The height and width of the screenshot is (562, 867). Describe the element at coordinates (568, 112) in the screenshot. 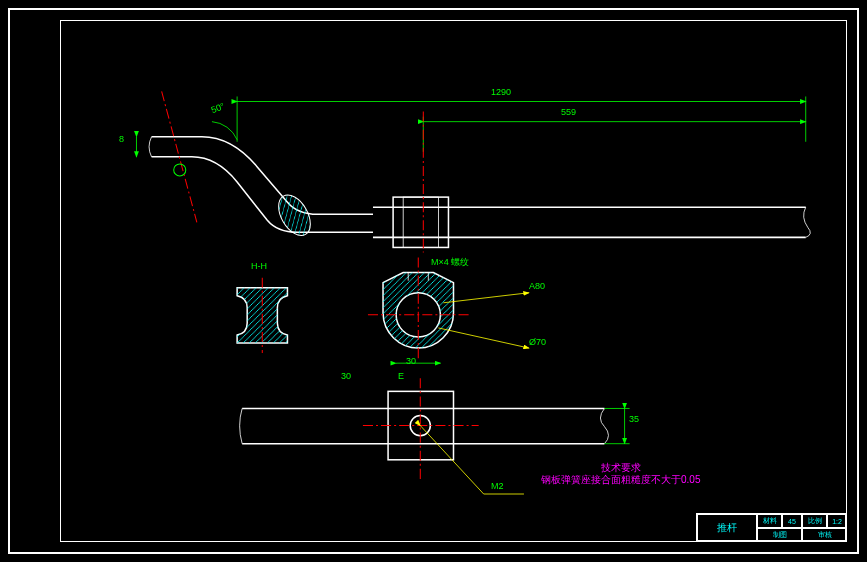

I see `dim-sub: 559` at that location.